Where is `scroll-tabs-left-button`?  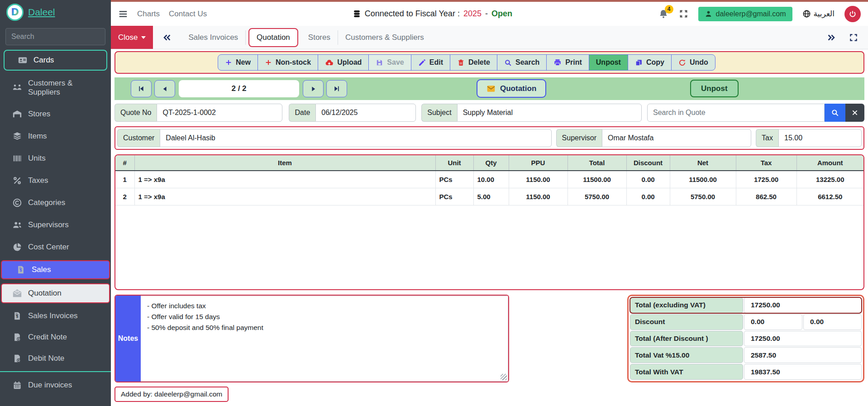 scroll-tabs-left-button is located at coordinates (167, 38).